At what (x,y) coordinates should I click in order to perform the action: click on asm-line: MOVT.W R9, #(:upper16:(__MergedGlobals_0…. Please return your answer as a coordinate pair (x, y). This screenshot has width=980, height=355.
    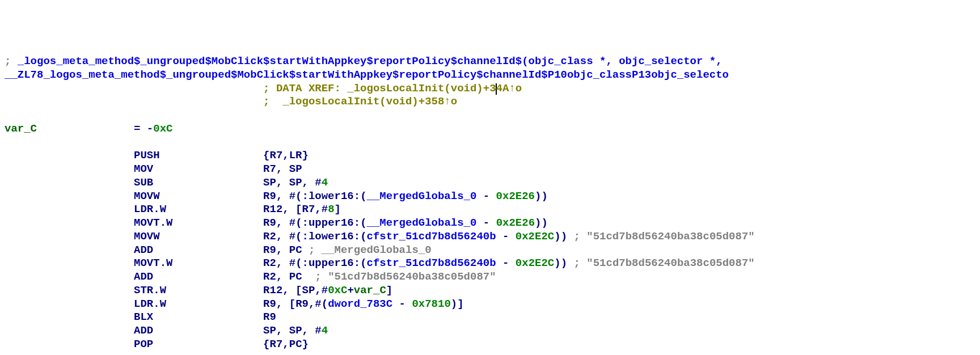
    Looking at the image, I should click on (490, 223).